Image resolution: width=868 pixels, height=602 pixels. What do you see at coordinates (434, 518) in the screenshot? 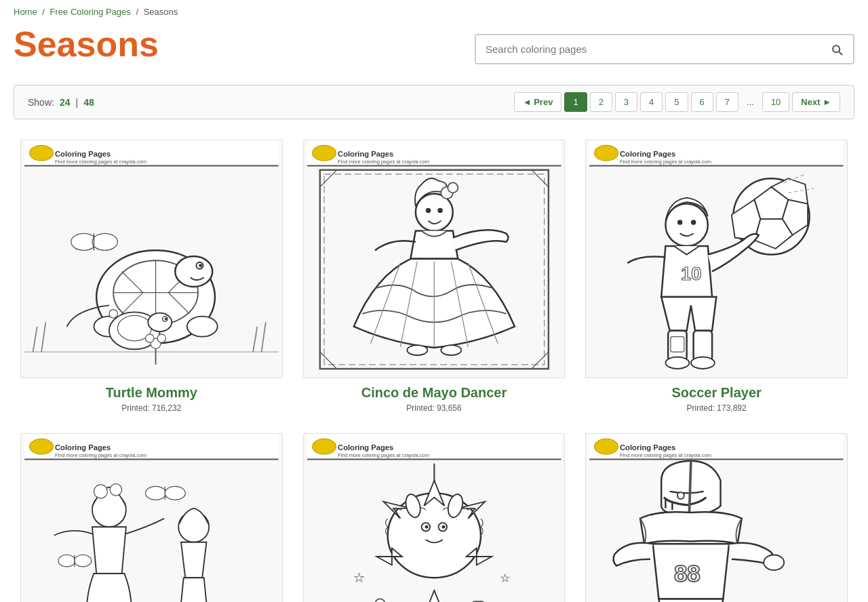
I see `coloring-card-4: Coloring Pages Find more coloring pages …` at bounding box center [434, 518].